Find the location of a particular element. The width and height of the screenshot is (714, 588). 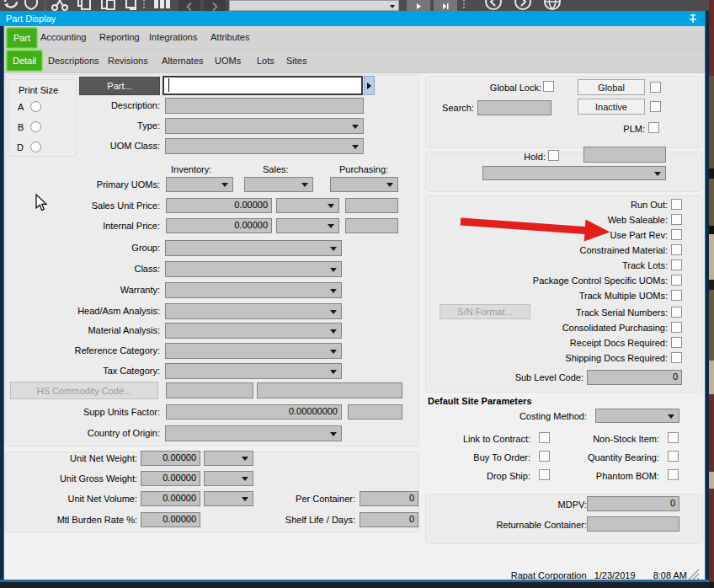

taskbar-strip is located at coordinates (357, 585).